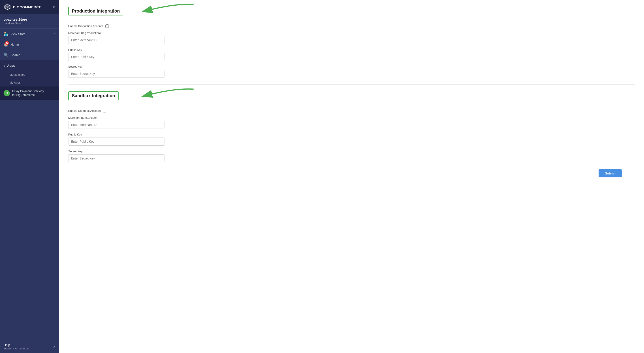 The width and height of the screenshot is (644, 353). What do you see at coordinates (30, 55) in the screenshot?
I see `sidebar-item-search: 🔍 Search` at bounding box center [30, 55].